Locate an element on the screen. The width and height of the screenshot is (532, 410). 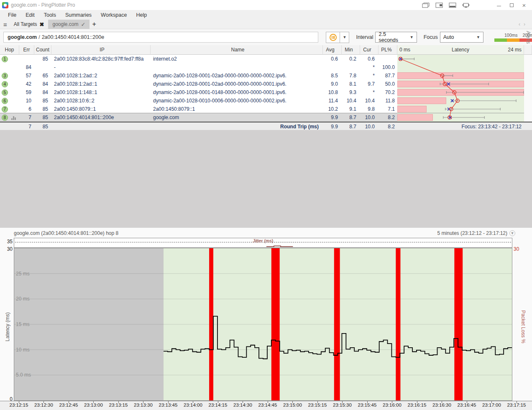
side-panel-icon is located at coordinates (439, 5).